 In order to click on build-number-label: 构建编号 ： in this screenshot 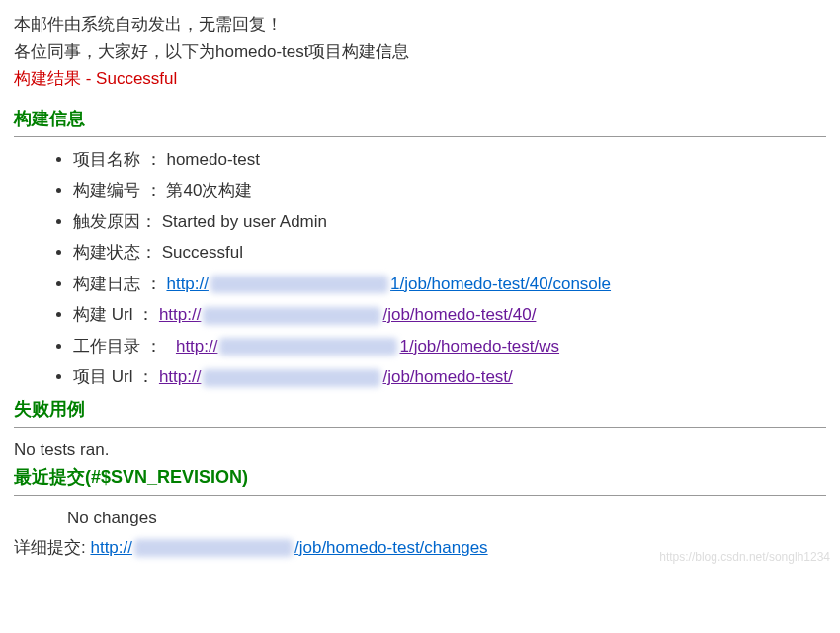, I will do `click(118, 190)`.